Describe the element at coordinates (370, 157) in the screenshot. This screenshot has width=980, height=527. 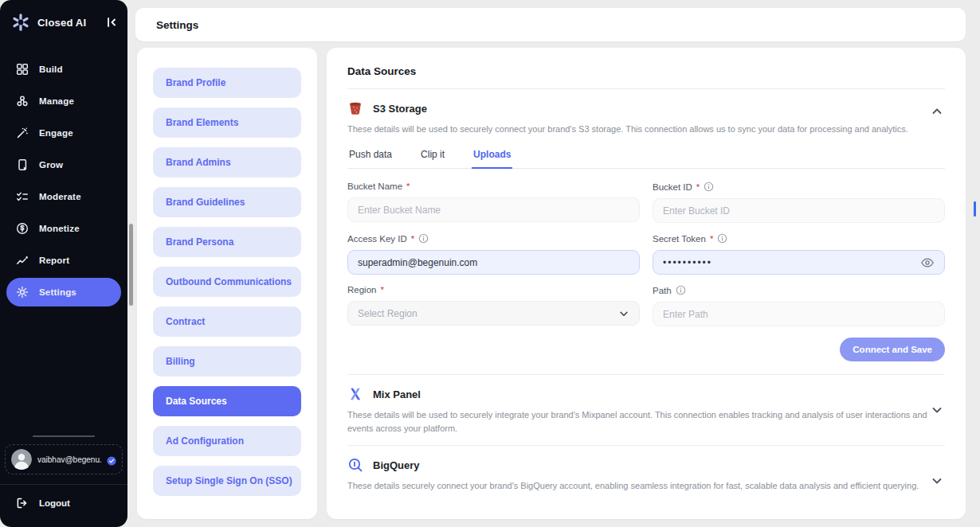
I see `tab-push-data: Push data` at that location.